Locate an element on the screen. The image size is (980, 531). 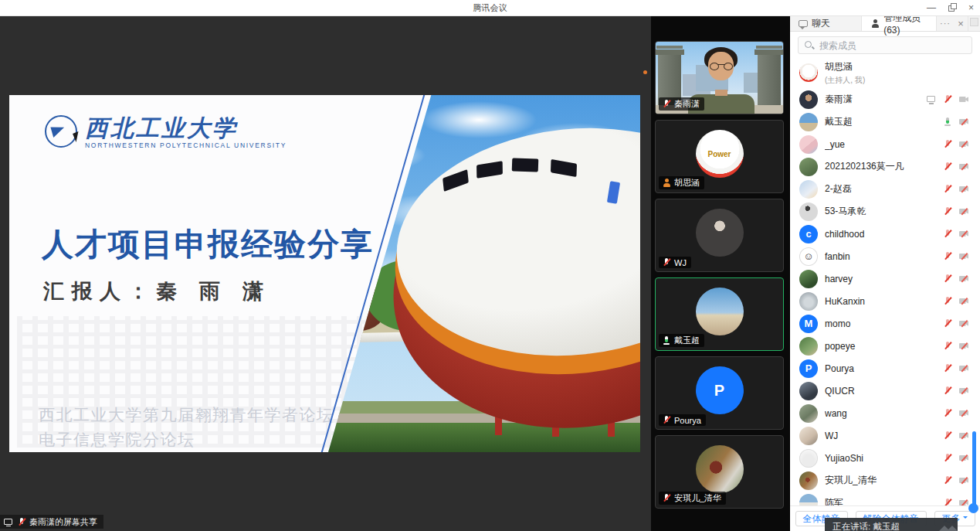
member-row: c childhood is located at coordinates (885, 233).